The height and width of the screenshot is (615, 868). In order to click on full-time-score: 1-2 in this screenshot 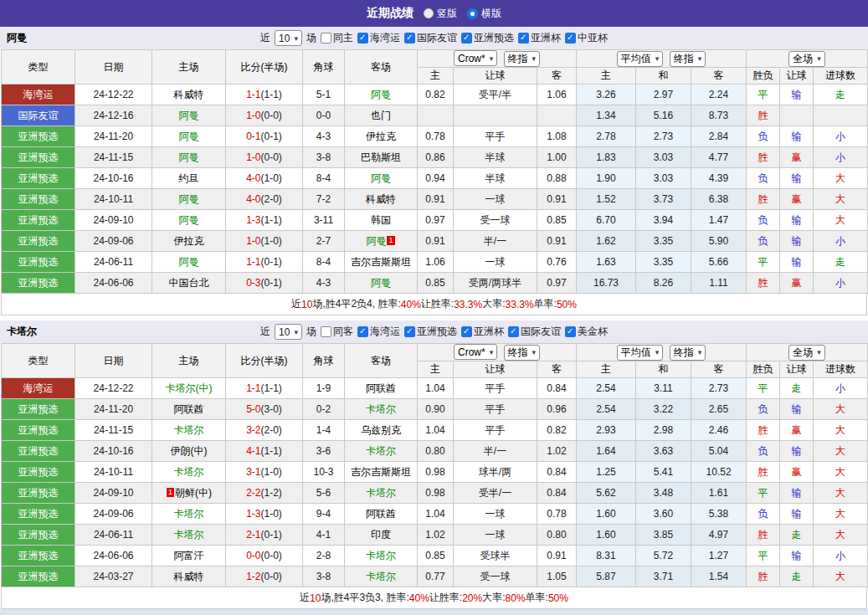, I will do `click(253, 577)`.